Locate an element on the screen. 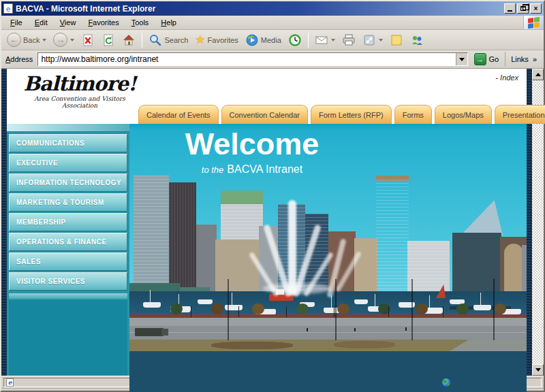 Image resolution: width=545 pixels, height=392 pixels. restore-icon is located at coordinates (523, 8).